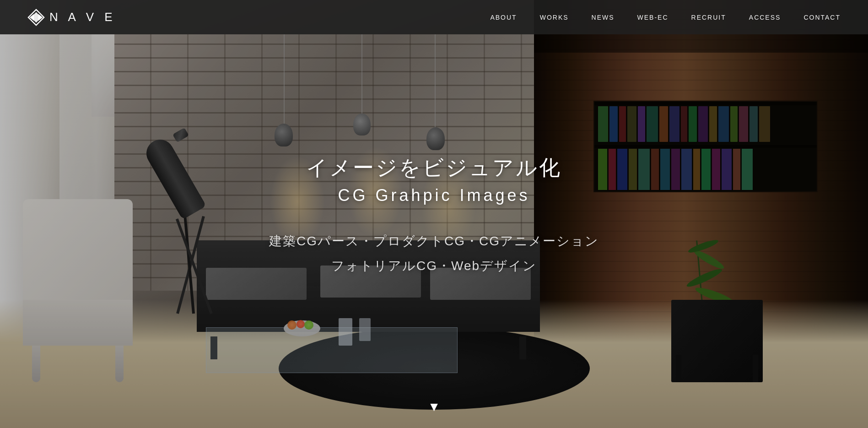 The width and height of the screenshot is (868, 428). What do you see at coordinates (503, 17) in the screenshot?
I see `nav-about: ABOUT` at bounding box center [503, 17].